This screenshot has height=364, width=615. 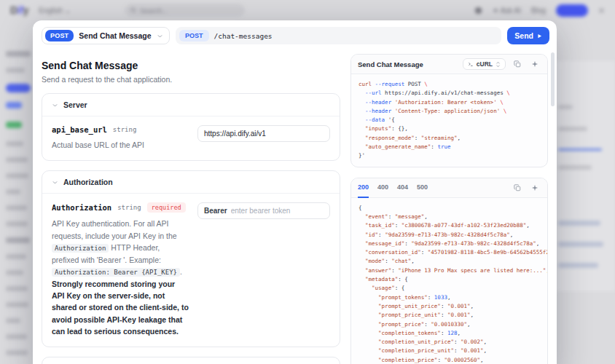 I want to click on backdrop-cta-button, so click(x=572, y=10).